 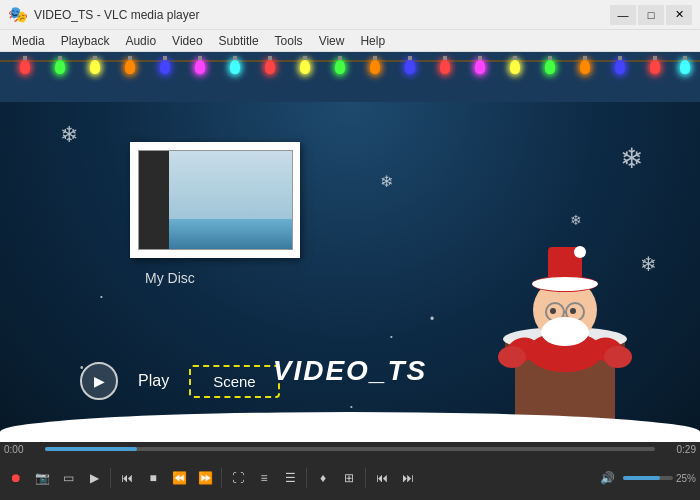 I want to click on menu-media: Media, so click(x=28, y=40).